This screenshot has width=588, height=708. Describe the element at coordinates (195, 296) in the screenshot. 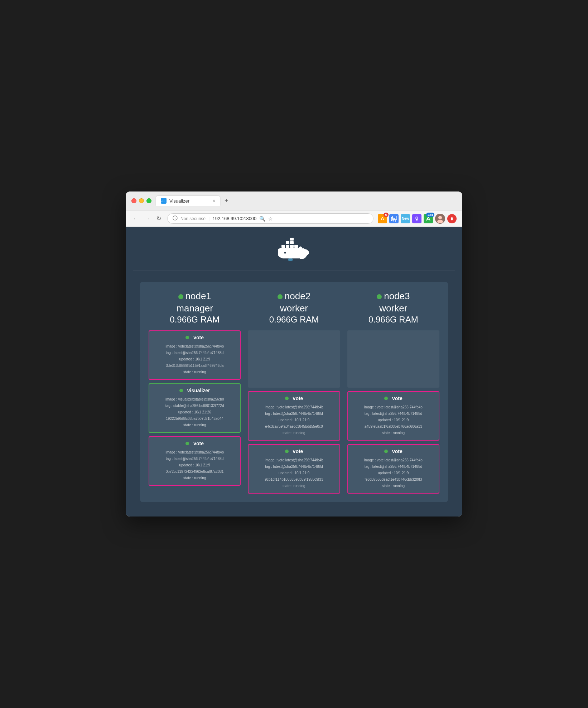

I see `node-name-0: node1` at that location.